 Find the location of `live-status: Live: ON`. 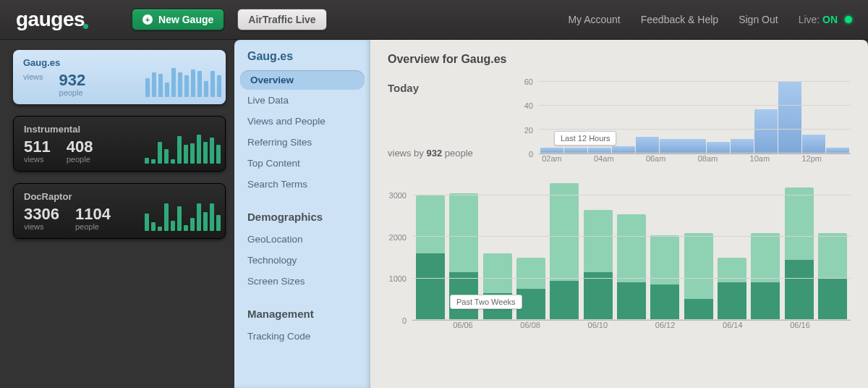

live-status: Live: ON is located at coordinates (825, 20).